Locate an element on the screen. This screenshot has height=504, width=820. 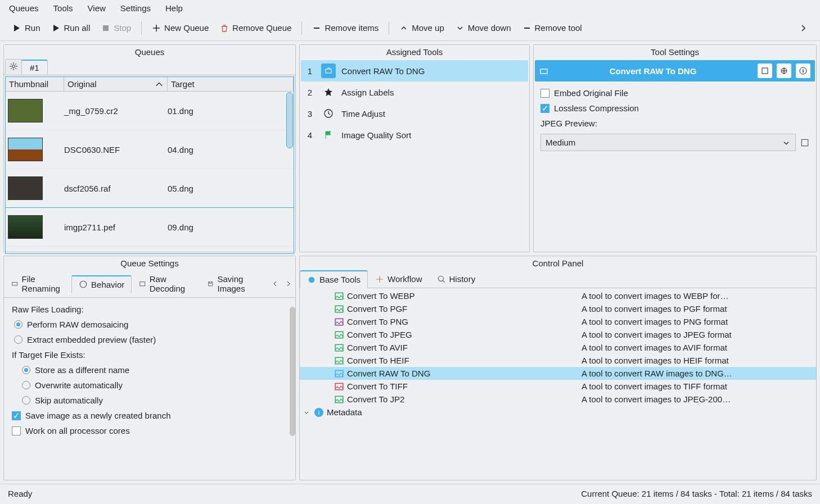
tab-scroll-left is located at coordinates (275, 284).